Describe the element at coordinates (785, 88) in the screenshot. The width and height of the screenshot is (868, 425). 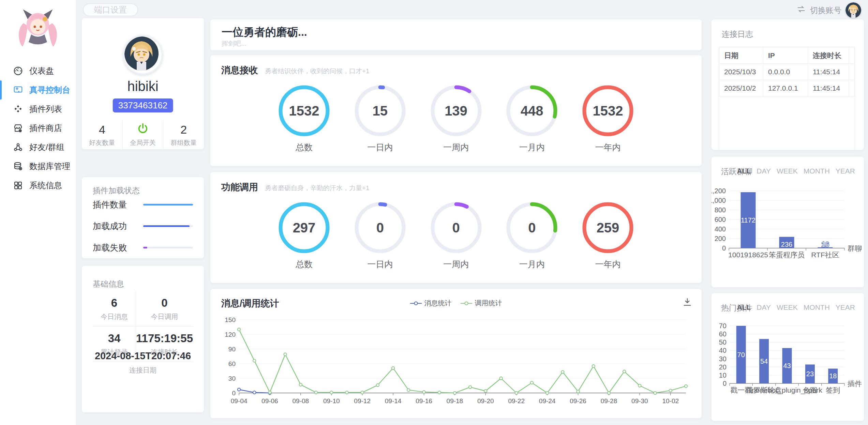
I see `log-cell: 127.0.0.1` at that location.